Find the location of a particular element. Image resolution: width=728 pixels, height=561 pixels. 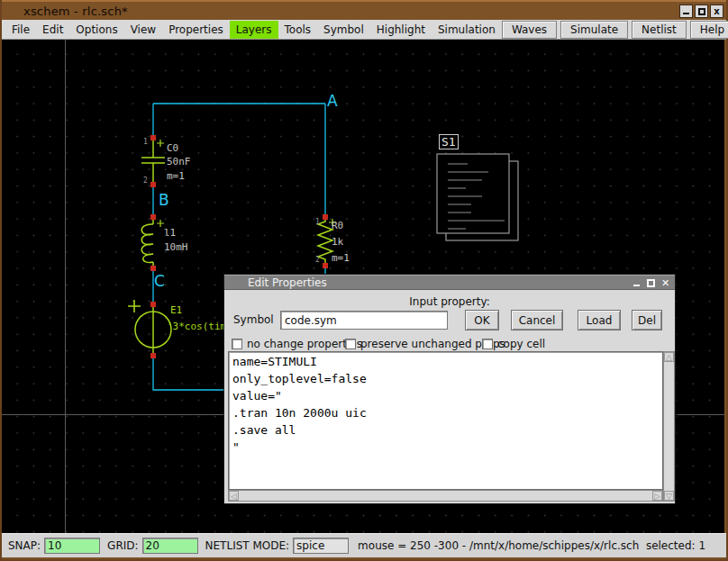

resistor-name: R0 is located at coordinates (337, 225).